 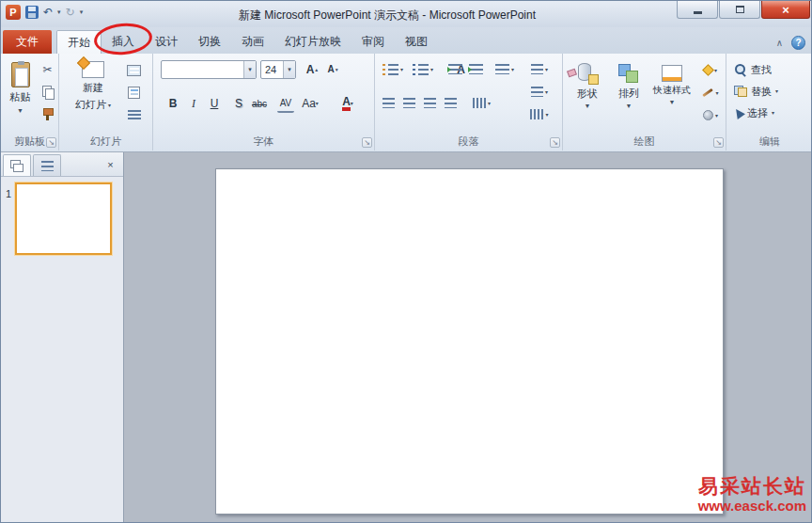 I want to click on new-slide-icon, so click(x=93, y=70).